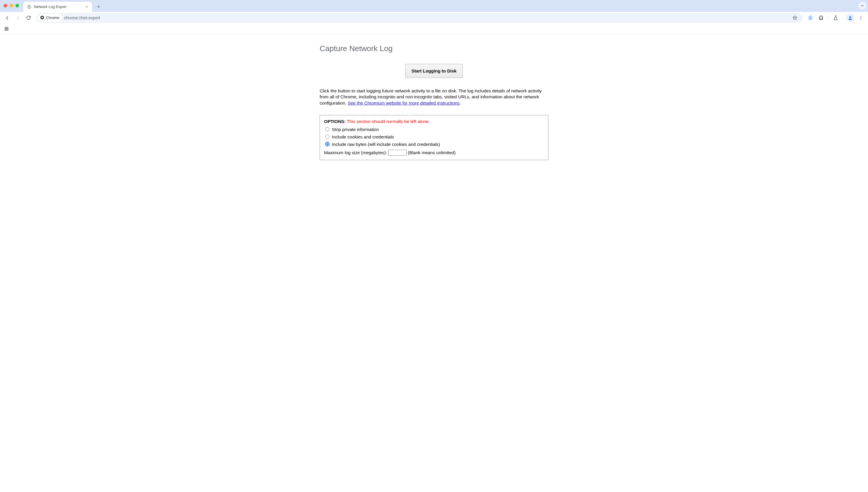  Describe the element at coordinates (29, 7) in the screenshot. I see `globe-icon` at that location.